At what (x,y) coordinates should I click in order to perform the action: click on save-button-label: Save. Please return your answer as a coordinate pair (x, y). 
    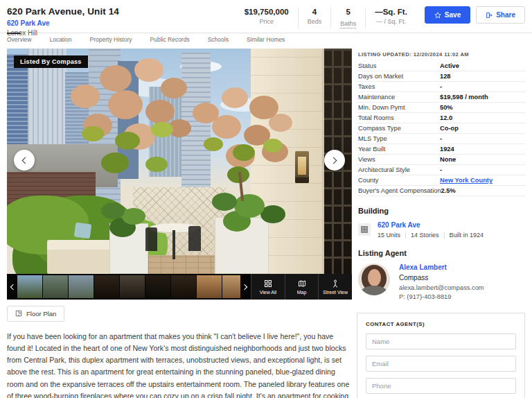
    Looking at the image, I should click on (453, 15).